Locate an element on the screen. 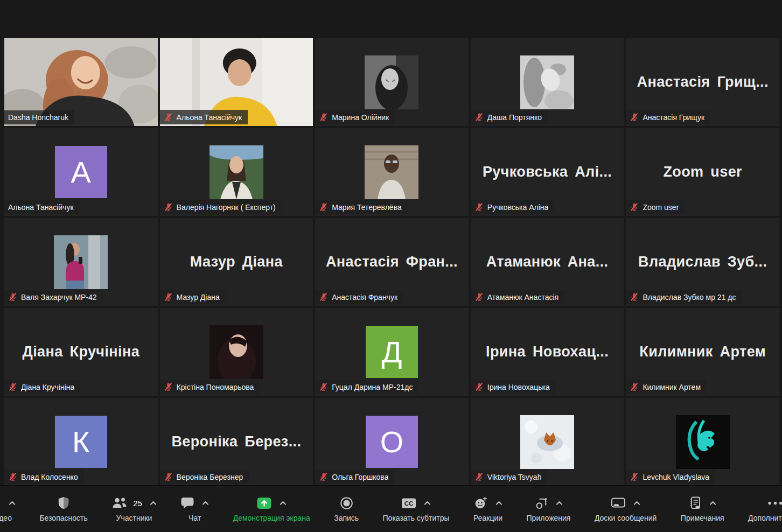 The image size is (782, 532). participant-name-label: Ірина Новохацька is located at coordinates (519, 387).